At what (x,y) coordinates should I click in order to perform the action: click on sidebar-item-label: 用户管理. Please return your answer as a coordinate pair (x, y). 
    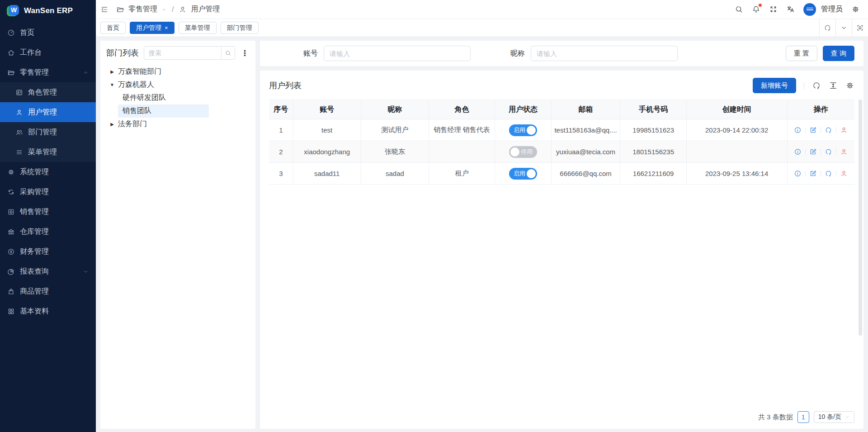
    Looking at the image, I should click on (42, 112).